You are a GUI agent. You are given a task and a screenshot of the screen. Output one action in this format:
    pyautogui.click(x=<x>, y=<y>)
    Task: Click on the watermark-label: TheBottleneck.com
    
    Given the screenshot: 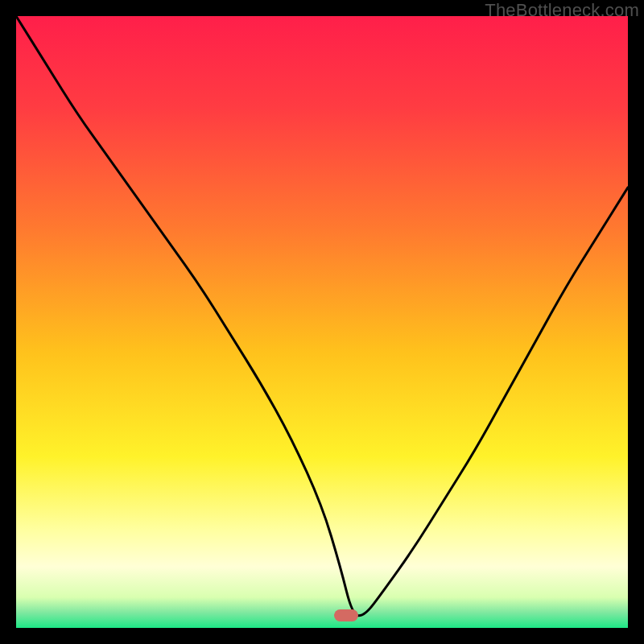 What is the action you would take?
    pyautogui.click(x=562, y=10)
    